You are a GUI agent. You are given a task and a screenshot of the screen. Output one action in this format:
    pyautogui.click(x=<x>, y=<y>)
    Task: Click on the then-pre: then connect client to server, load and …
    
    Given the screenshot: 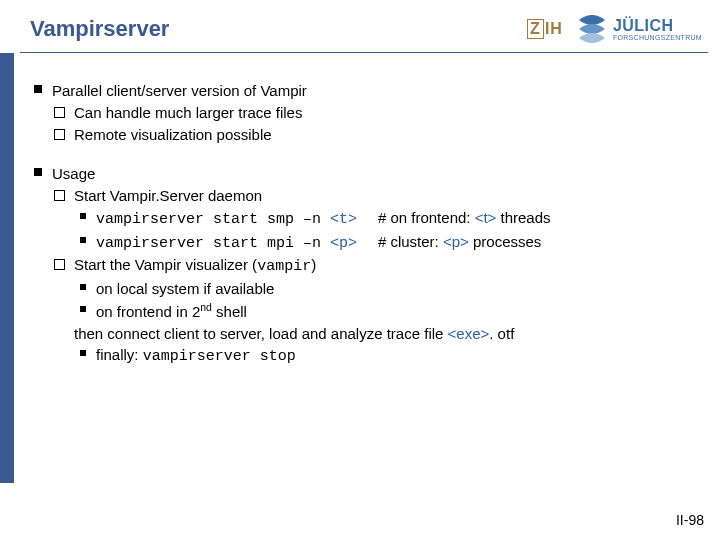 What is the action you would take?
    pyautogui.click(x=261, y=334)
    